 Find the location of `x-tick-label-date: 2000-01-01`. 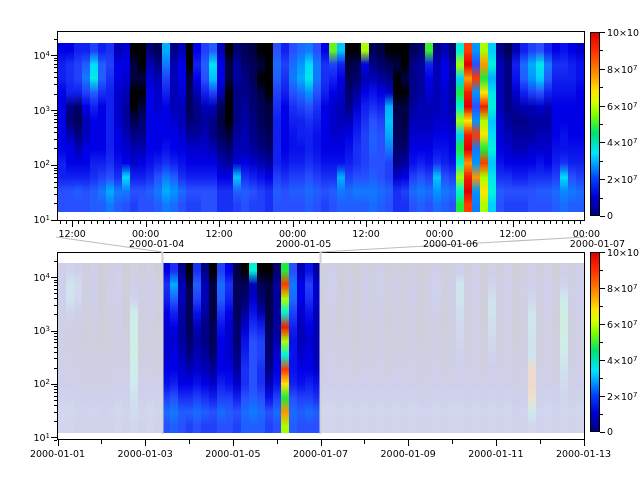

x-tick-label-date: 2000-01-01 is located at coordinates (58, 454).